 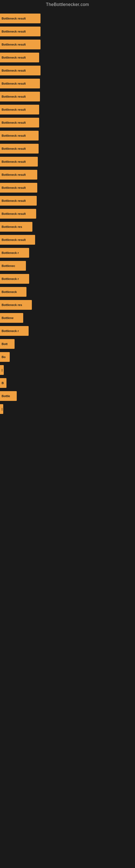 I want to click on bar-item: Bo, so click(x=5, y=357).